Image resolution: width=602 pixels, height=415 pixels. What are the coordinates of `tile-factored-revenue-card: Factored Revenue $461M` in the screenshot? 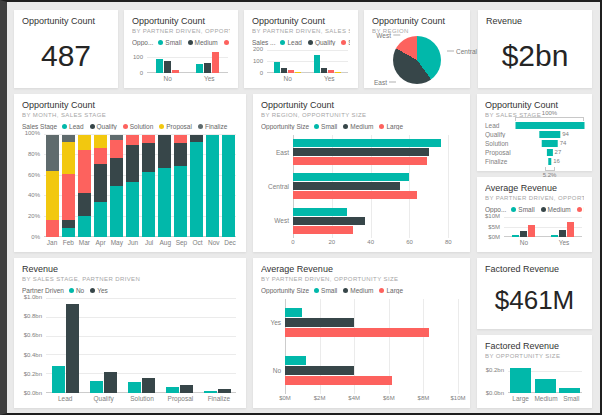 It's located at (534, 294).